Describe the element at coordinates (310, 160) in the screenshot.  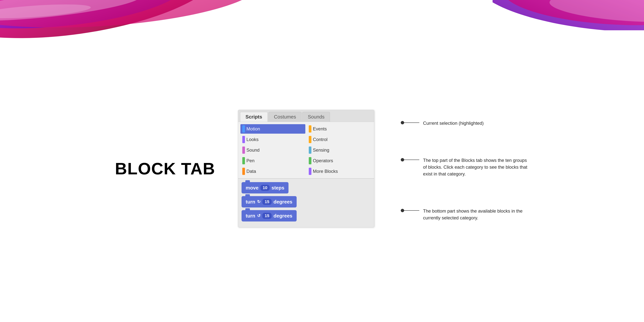
I see `operators-color-dot` at that location.